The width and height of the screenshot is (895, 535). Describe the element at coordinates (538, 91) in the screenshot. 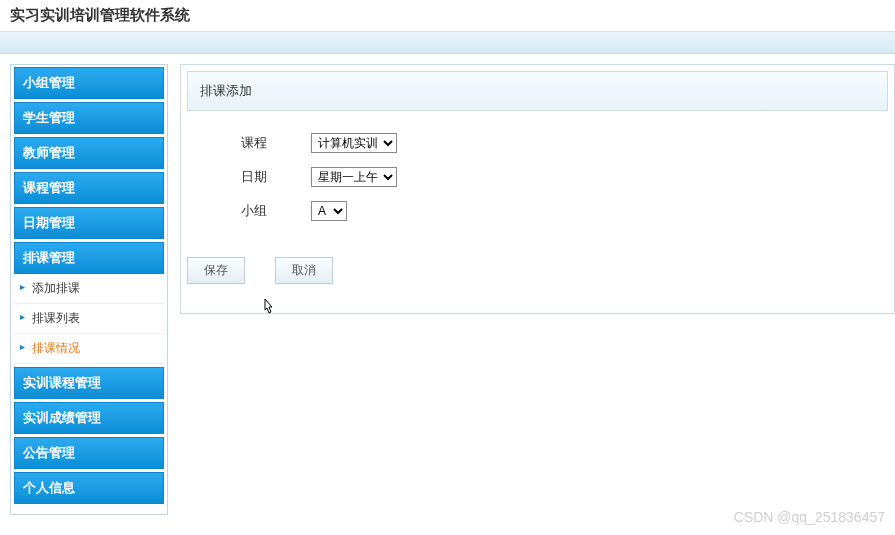

I see `panel-title: 排课添加` at that location.